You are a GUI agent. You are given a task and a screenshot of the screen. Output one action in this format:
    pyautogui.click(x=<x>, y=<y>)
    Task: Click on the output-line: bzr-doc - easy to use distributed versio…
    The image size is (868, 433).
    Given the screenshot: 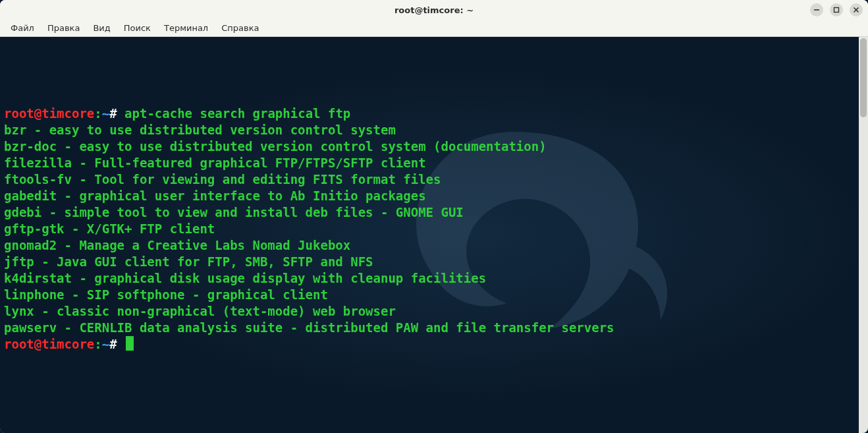 What is the action you would take?
    pyautogui.click(x=275, y=146)
    